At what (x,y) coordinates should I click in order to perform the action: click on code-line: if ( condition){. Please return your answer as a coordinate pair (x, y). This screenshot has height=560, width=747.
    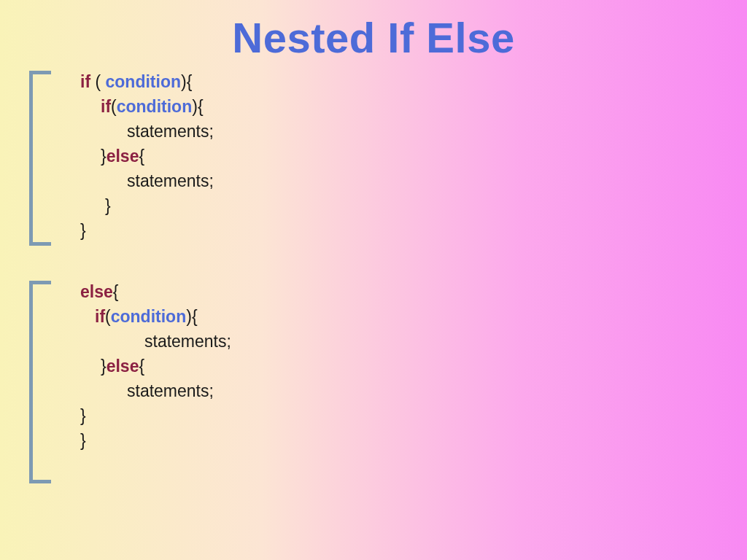
    Looking at the image, I should click on (147, 82).